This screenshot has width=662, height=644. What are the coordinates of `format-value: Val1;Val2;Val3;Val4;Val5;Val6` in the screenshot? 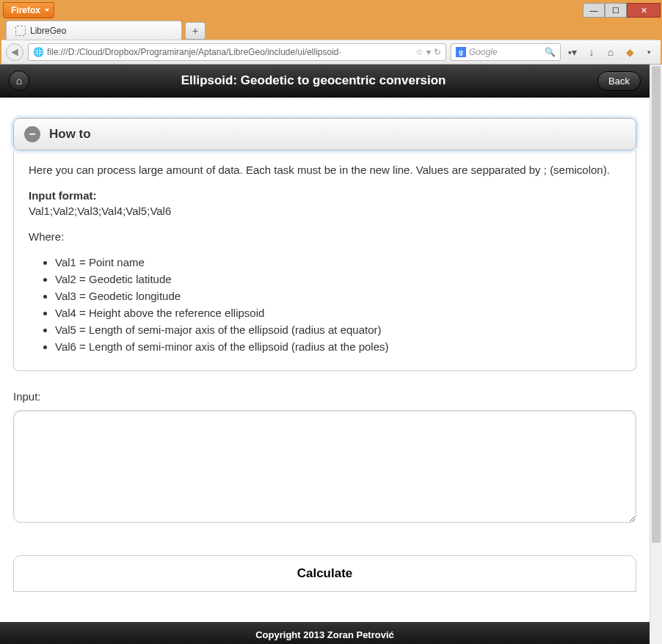 It's located at (100, 211).